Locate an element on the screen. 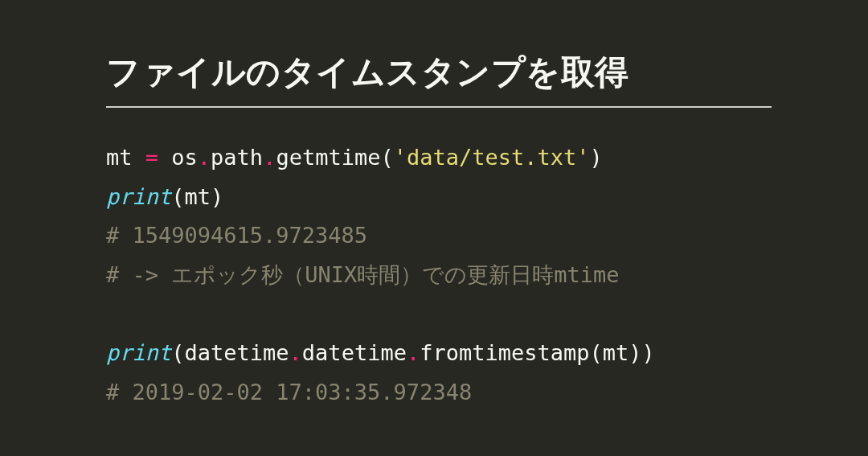  code-line-3: # 1549094615.9723485 is located at coordinates (236, 235).